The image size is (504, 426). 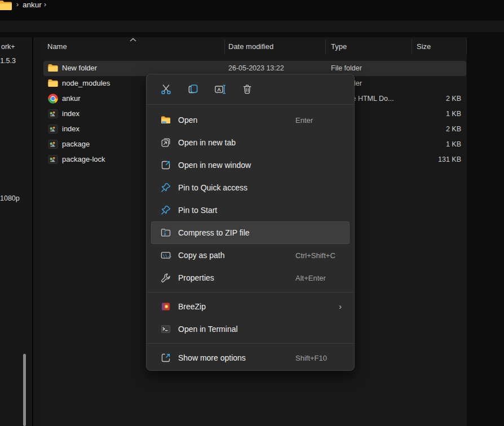 I want to click on menu-item-properties: PropertiesAlt+Enter, so click(x=250, y=278).